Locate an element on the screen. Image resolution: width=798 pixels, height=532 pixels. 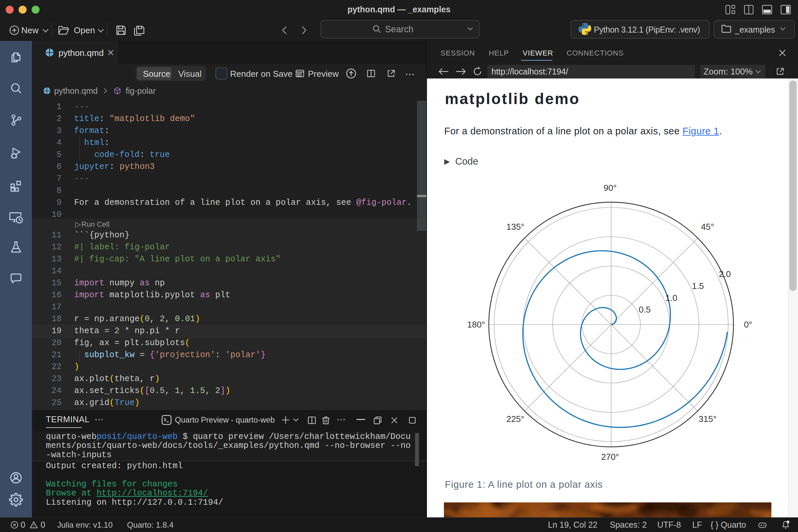
svg-text: 90° is located at coordinates (610, 188).